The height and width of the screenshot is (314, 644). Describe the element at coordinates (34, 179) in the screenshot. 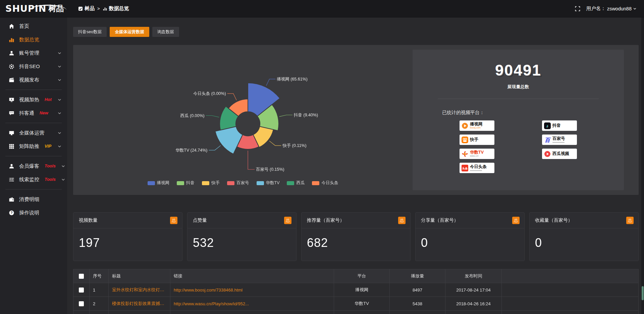

I see `sidebar-item-clue: 线索监控Tools` at that location.